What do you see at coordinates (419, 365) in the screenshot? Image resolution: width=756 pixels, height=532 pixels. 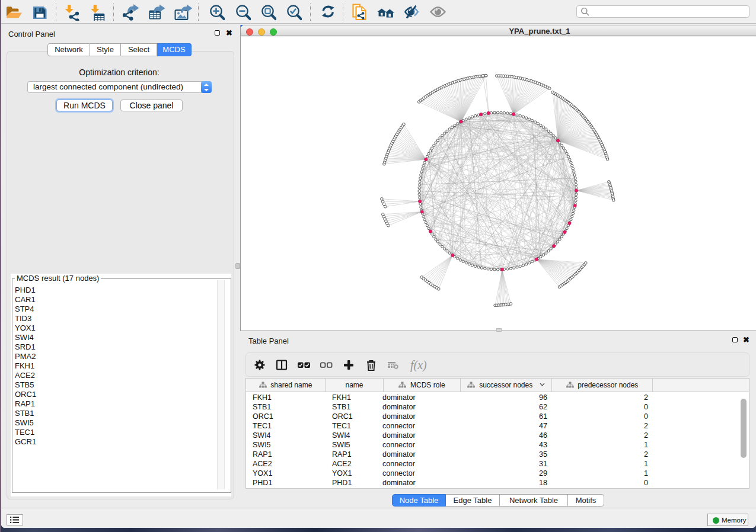 I see `svg-text: f(x)` at bounding box center [419, 365].